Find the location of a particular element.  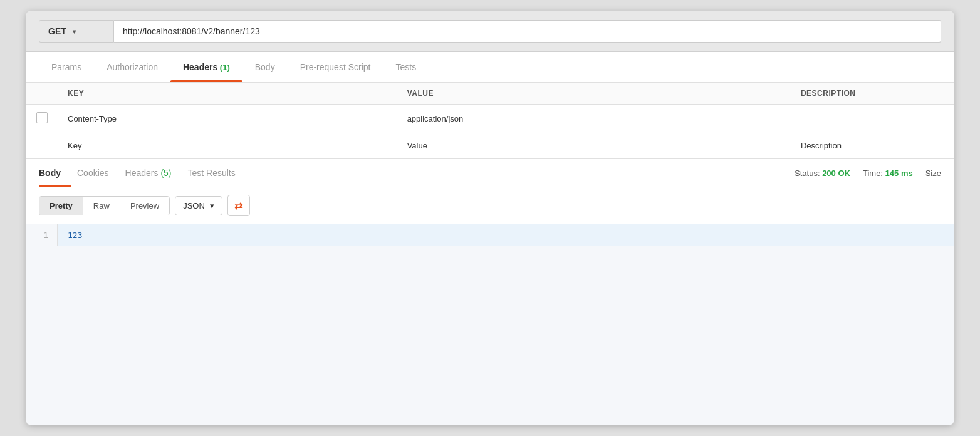

response-tabs-bar: Body Cookies Headers (5) Test Results St… is located at coordinates (490, 173).